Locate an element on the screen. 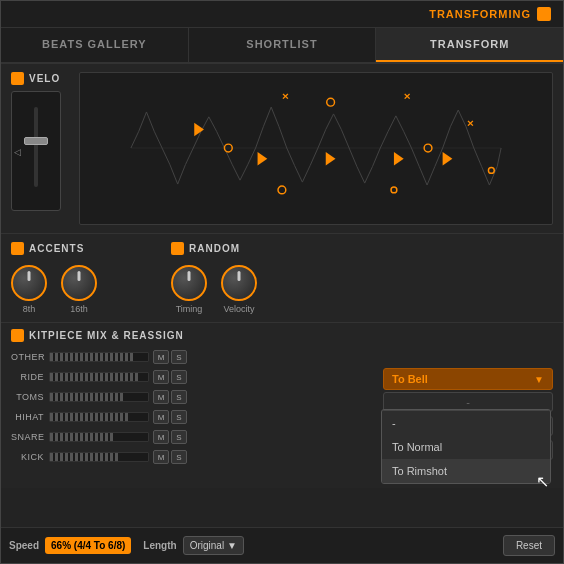 The width and height of the screenshot is (564, 564). tab-transform: TRANSFORM is located at coordinates (470, 45).